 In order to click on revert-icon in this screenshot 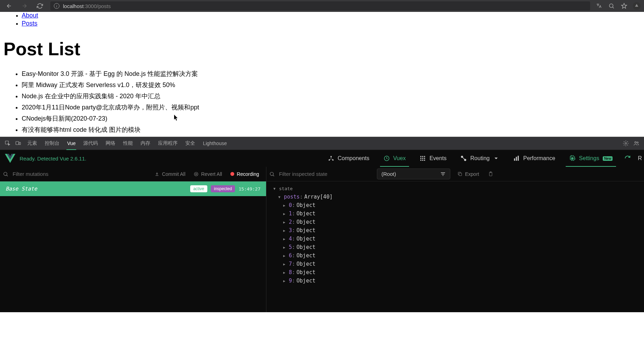, I will do `click(196, 174)`.